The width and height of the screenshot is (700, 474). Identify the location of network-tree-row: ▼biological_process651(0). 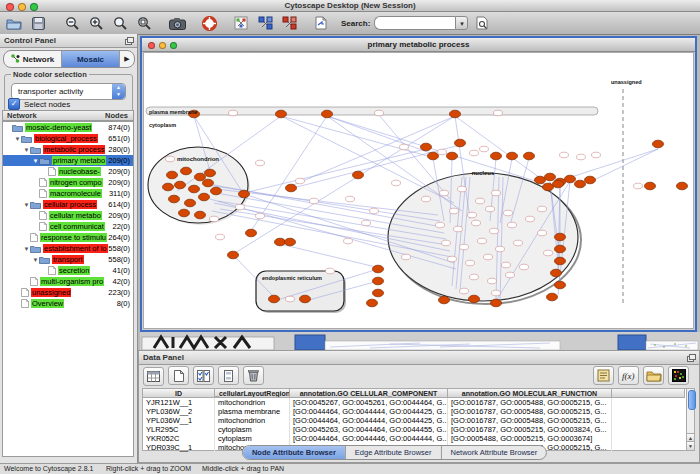
(68, 138).